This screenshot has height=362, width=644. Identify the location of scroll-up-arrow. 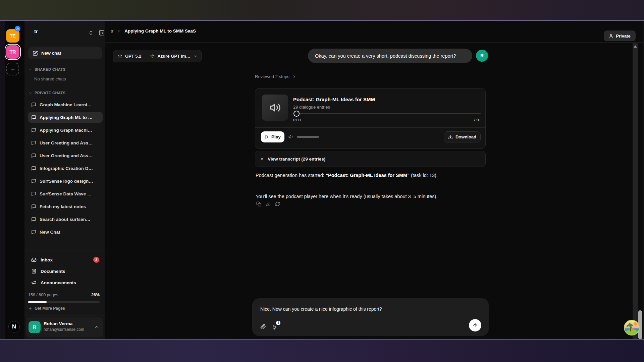
(635, 46).